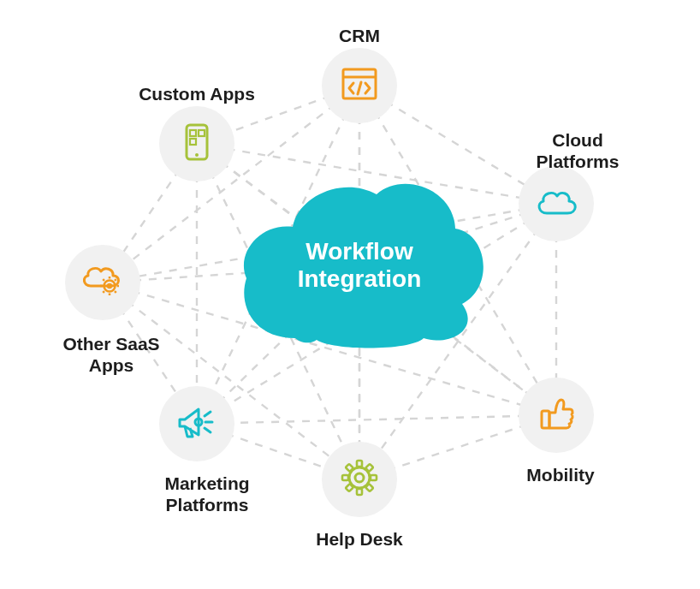  Describe the element at coordinates (359, 86) in the screenshot. I see `crm-circle` at that location.